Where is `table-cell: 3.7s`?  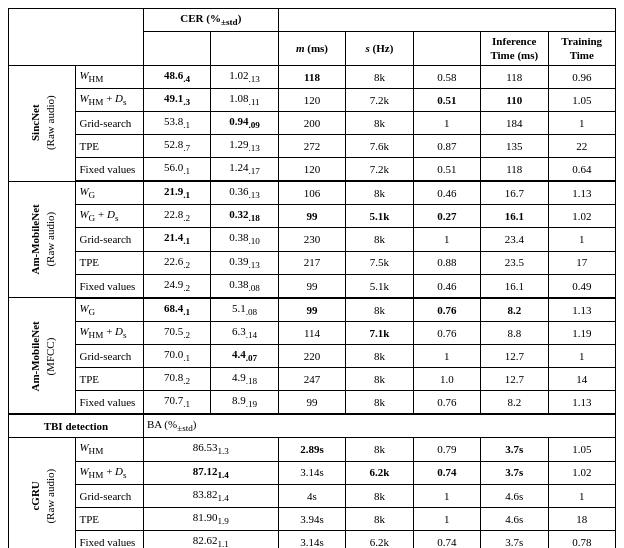 table-cell: 3.7s is located at coordinates (514, 472).